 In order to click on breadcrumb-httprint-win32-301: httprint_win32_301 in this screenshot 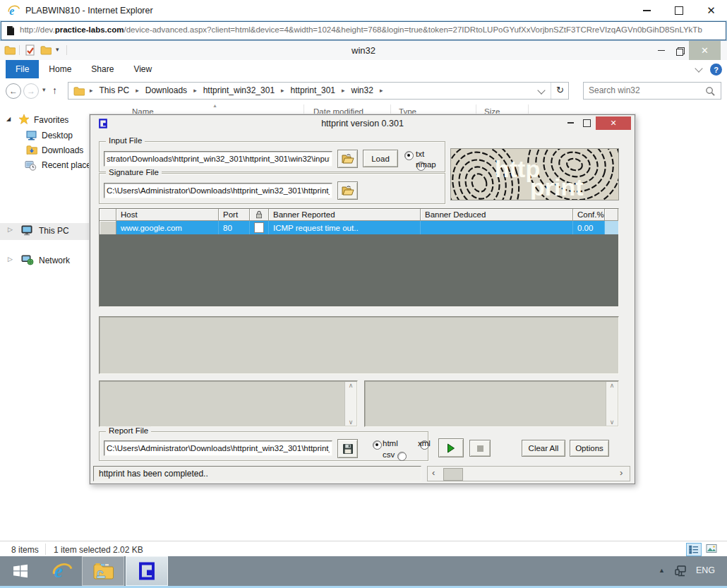, I will do `click(239, 90)`.